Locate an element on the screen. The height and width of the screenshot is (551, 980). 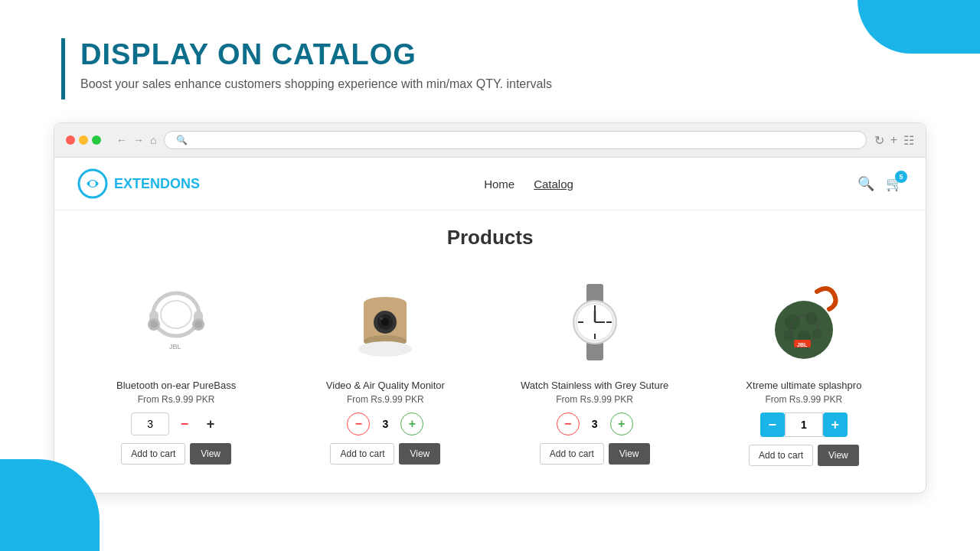
qty-control-4: − 1 + is located at coordinates (804, 425).